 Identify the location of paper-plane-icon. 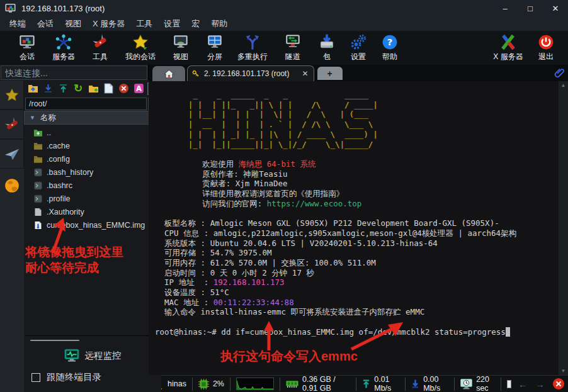
(12, 154).